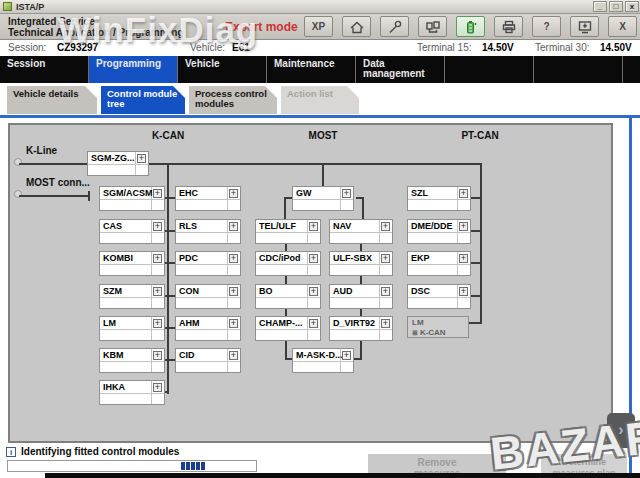 The height and width of the screenshot is (478, 640). I want to click on module-node-cdc-ipod: CDC/iPod+, so click(288, 264).